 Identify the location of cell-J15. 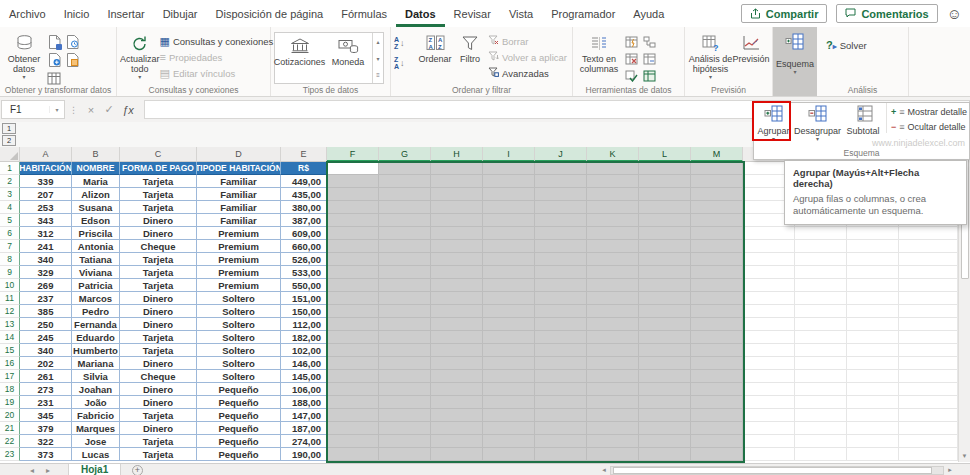
(561, 350).